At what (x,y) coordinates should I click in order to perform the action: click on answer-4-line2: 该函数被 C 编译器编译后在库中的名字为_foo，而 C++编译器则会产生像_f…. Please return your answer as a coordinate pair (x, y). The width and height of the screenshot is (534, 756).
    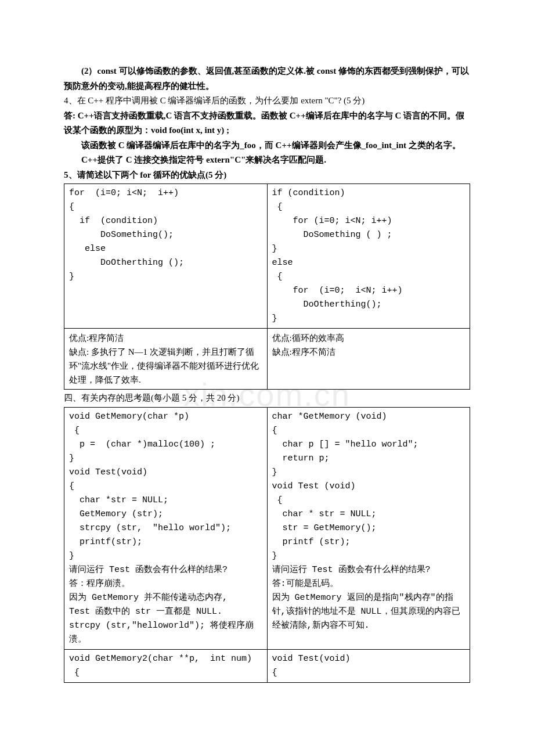
    Looking at the image, I should click on (267, 146).